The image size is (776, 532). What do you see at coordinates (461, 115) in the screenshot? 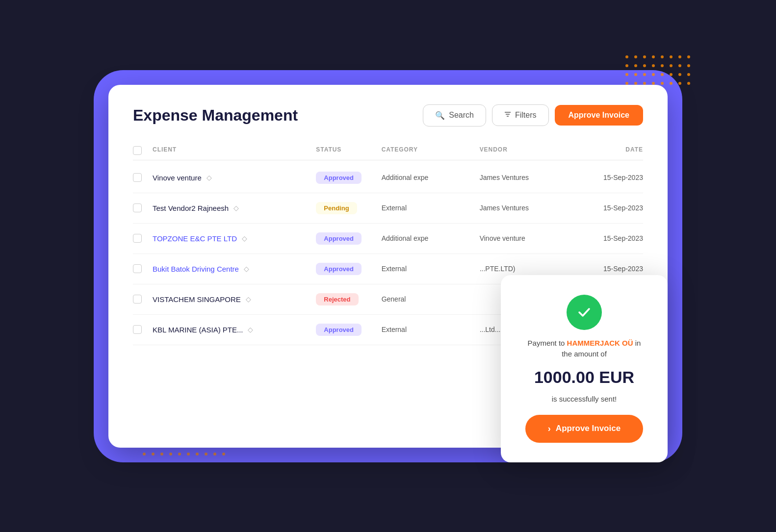
I see `search-label: Search` at bounding box center [461, 115].